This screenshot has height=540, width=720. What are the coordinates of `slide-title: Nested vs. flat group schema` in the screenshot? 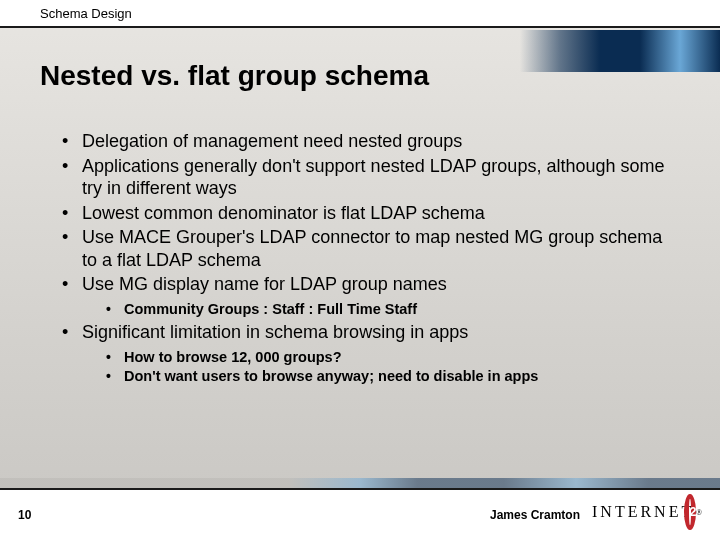 It's located at (234, 76).